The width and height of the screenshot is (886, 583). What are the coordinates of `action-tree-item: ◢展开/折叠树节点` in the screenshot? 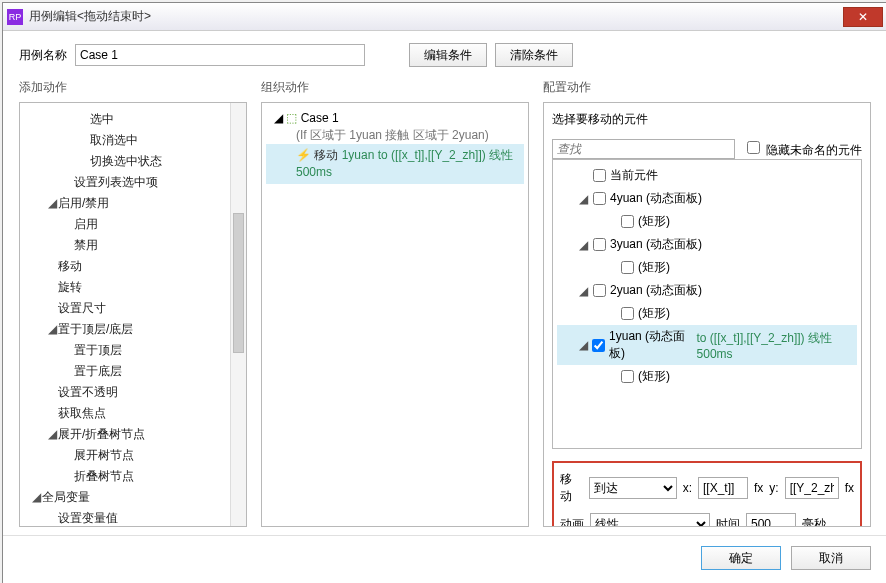 It's located at (133, 434).